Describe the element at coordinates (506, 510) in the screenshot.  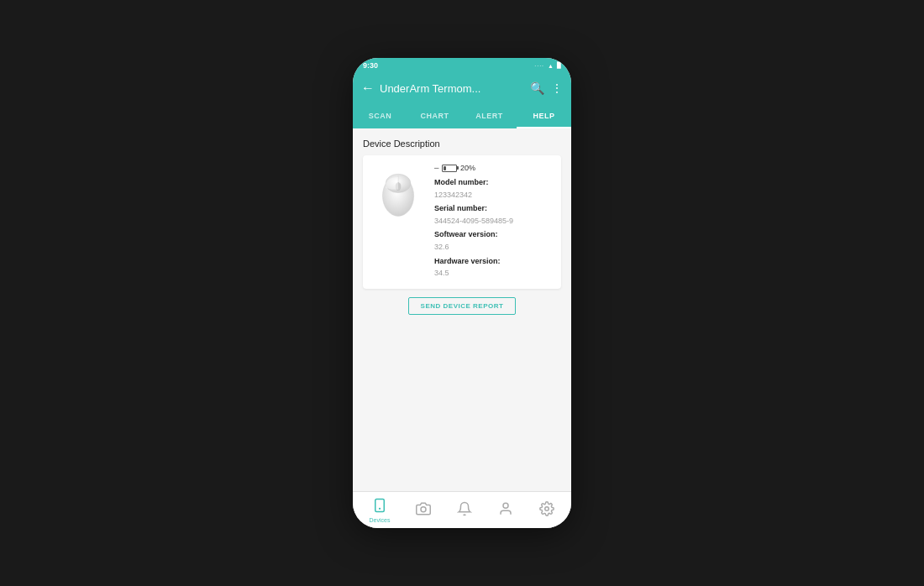
I see `nav-item-profile` at that location.